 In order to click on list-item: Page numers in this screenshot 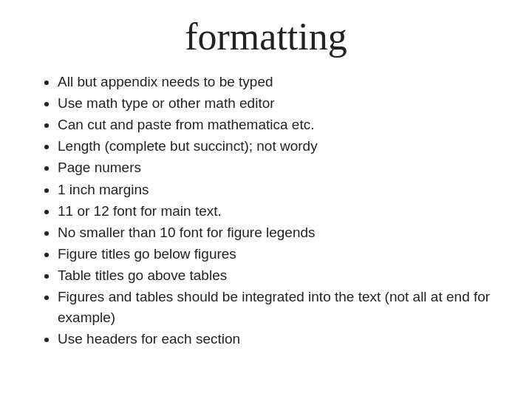, I will do `click(280, 168)`.